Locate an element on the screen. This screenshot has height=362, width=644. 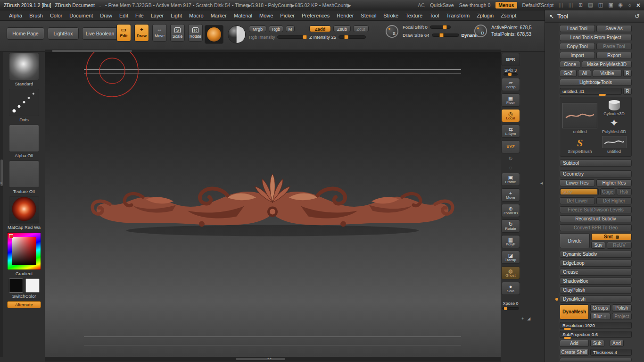
dynamesh-section-header: DynaMesh is located at coordinates (596, 299).